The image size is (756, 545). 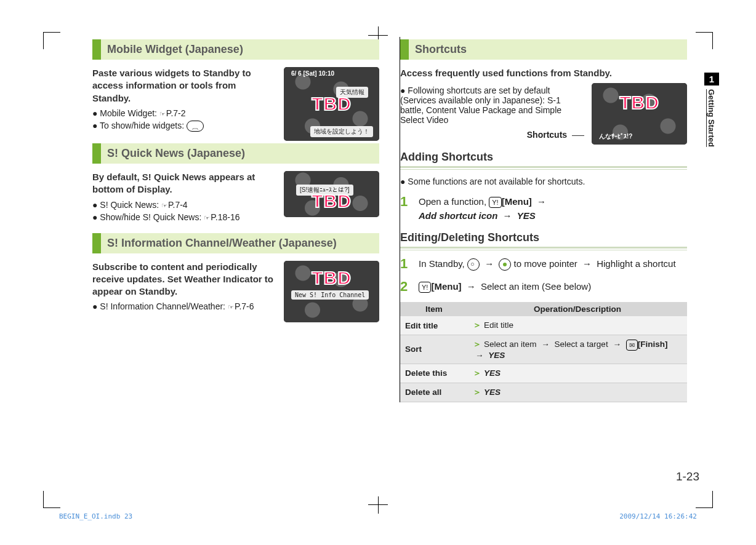 I want to click on screenshot-thumb: 6/ 6 [Sat] 10:10 天気情報 TBD 地域を設定しよう！, so click(x=331, y=104).